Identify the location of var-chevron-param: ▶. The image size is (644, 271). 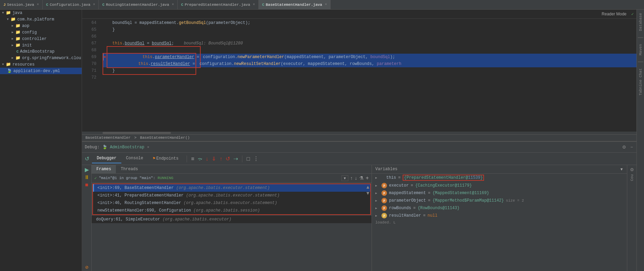
(377, 201).